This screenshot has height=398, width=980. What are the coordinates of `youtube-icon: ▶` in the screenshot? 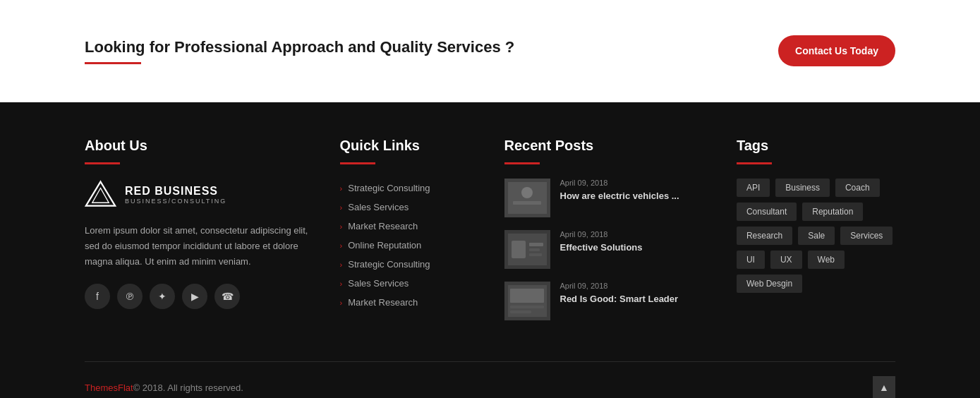 It's located at (195, 296).